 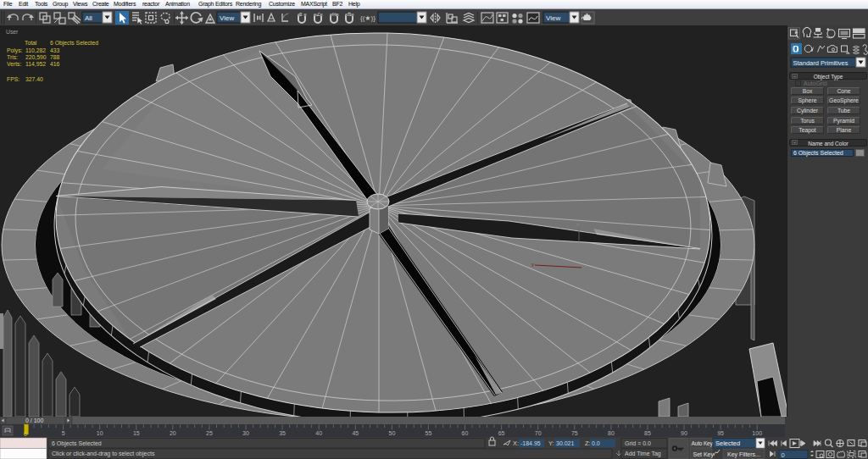 What do you see at coordinates (532, 264) in the screenshot?
I see `svg-text: y` at bounding box center [532, 264].